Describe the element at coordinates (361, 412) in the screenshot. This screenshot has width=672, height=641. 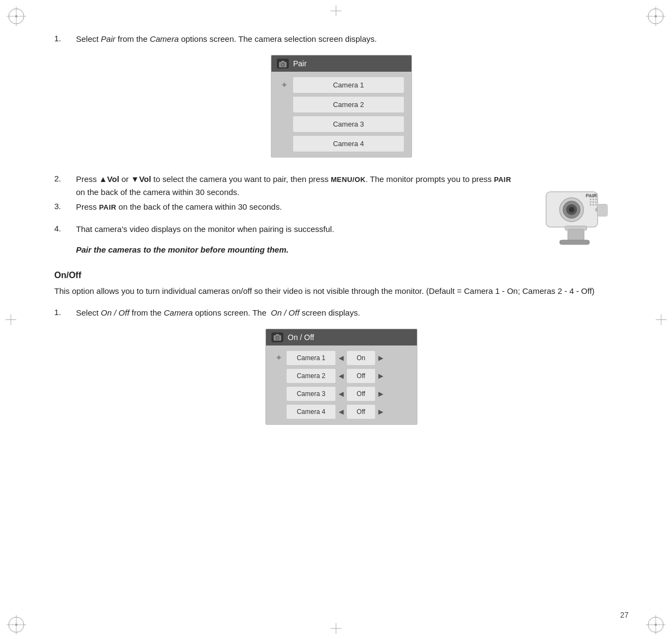
I see `onoff-value-4: Off` at that location.